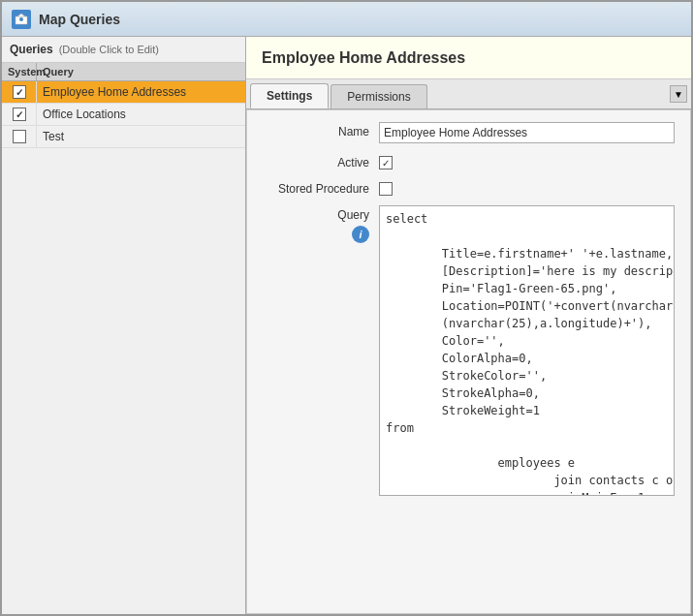 The image size is (693, 616). I want to click on queries-hint: (Double Click to Edit), so click(109, 49).